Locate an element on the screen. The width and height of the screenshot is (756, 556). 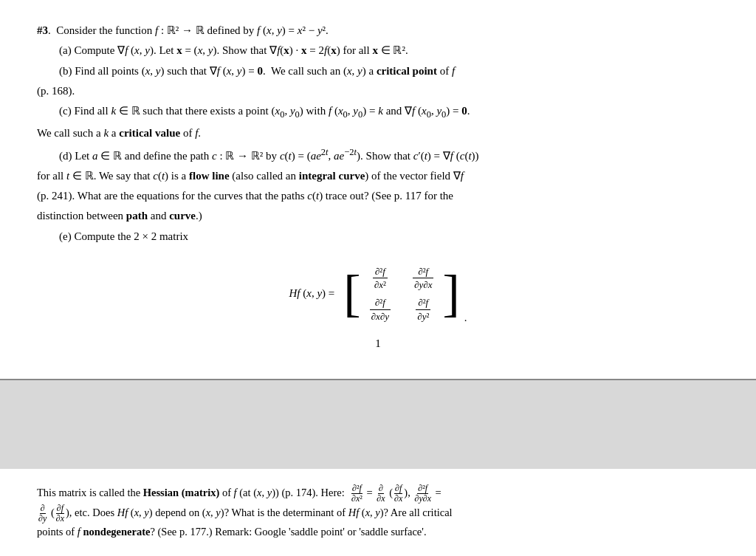
part-d-line1: (d) Let a ∈ ℝ and define the path c : ℝ … is located at coordinates (378, 155).